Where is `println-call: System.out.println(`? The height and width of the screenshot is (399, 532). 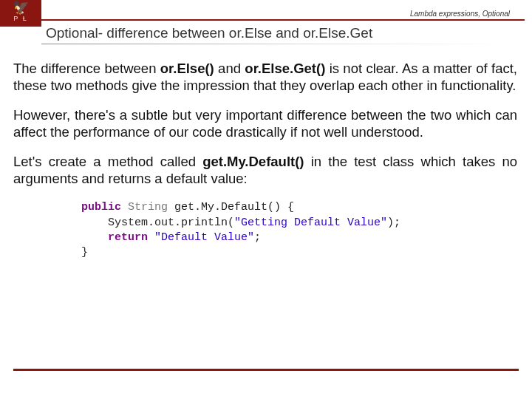 println-call: System.out.println( is located at coordinates (158, 223).